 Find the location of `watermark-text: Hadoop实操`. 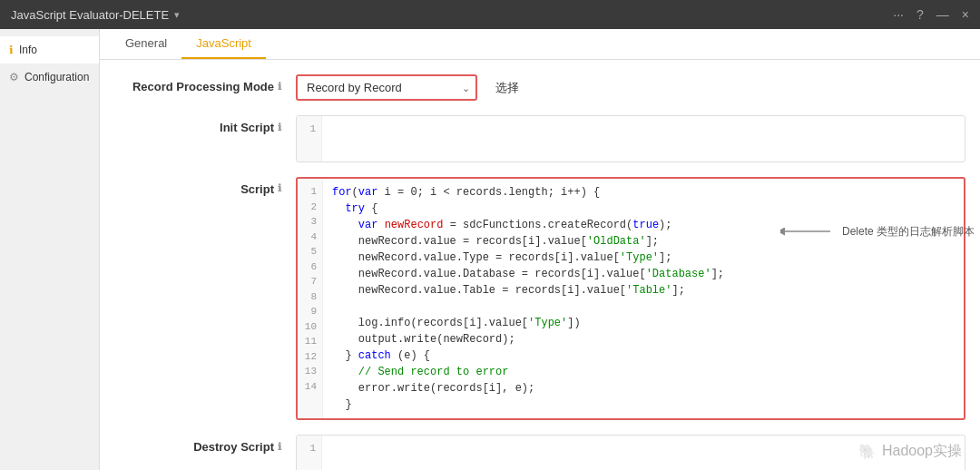

watermark-text: Hadoop实操 is located at coordinates (922, 452).